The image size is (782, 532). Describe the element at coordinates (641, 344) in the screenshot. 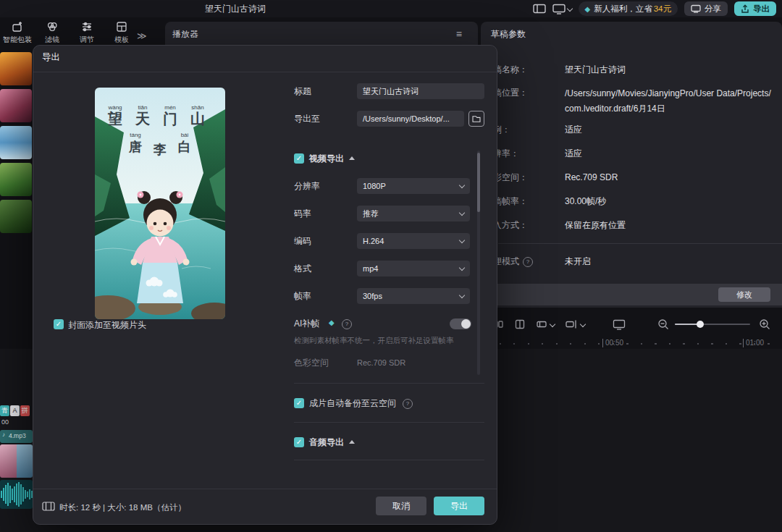

I see `timeline-ruler-ticks` at that location.